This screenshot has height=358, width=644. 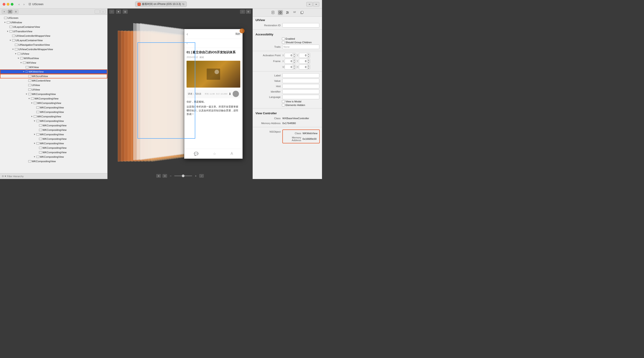 What do you see at coordinates (289, 67) in the screenshot?
I see `frame-w-input` at bounding box center [289, 67].